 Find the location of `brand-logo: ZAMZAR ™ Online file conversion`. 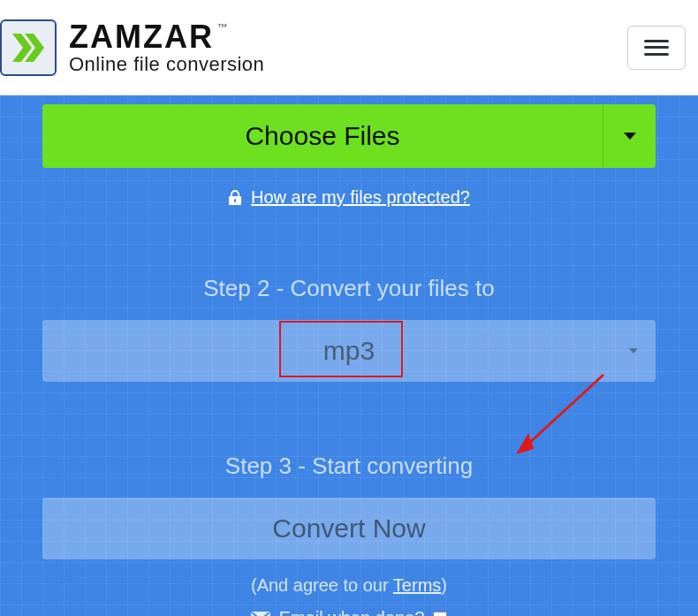

brand-logo: ZAMZAR ™ Online file conversion is located at coordinates (133, 48).